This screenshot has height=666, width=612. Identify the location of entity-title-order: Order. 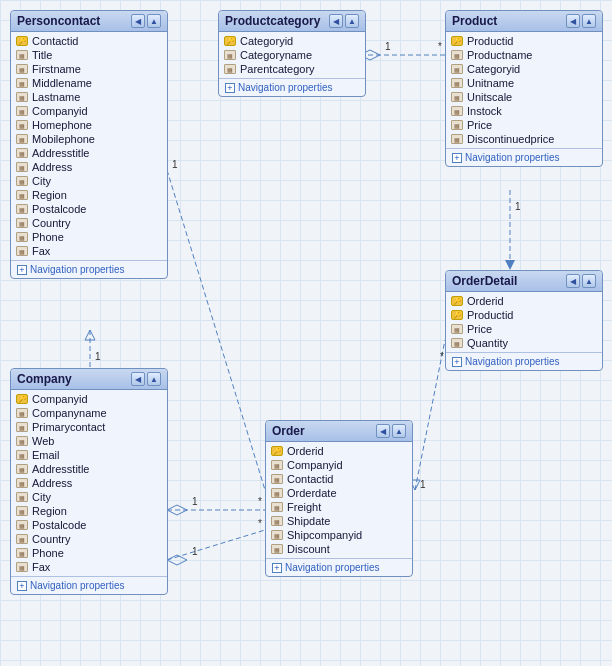
(288, 431).